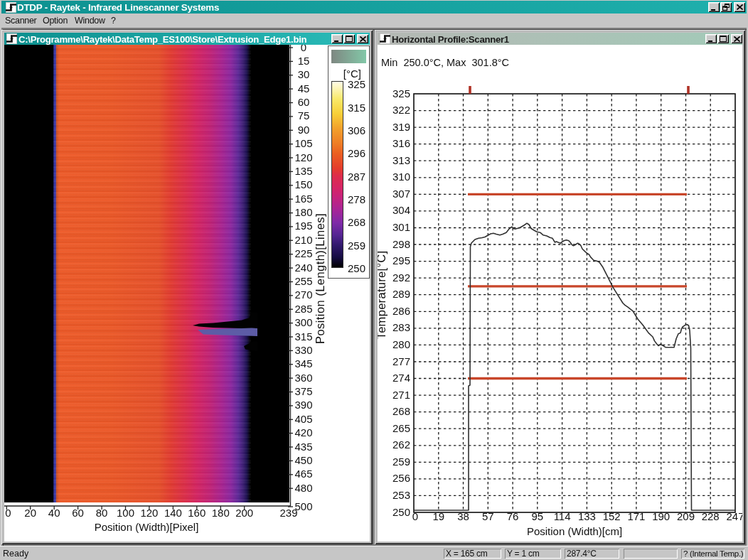 The image size is (748, 560). Describe the element at coordinates (401, 361) in the screenshot. I see `svg-text: 277` at that location.